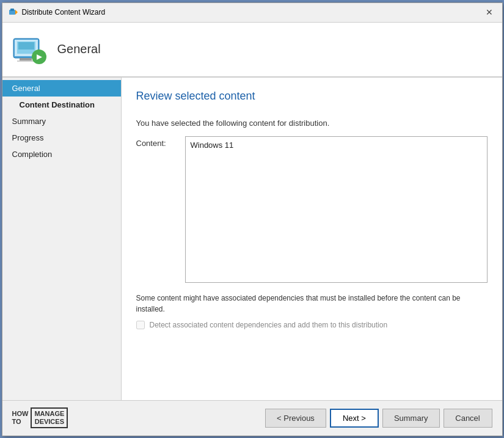 This screenshot has height=438, width=504. I want to click on header-icon, so click(31, 49).